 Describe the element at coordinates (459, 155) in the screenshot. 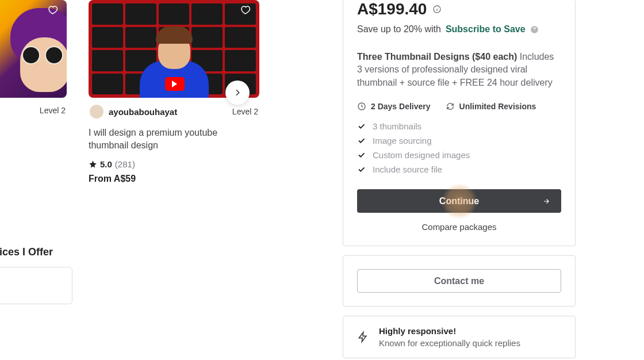

I see `feature-item: Custom designed images` at that location.